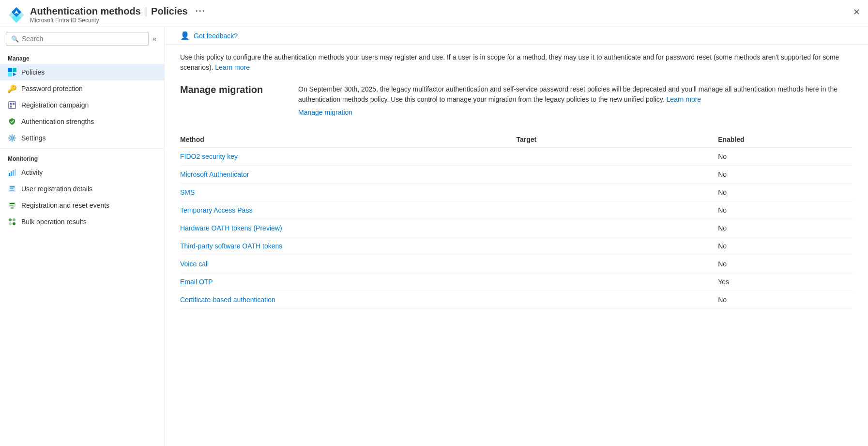  I want to click on method-link-3: Temporary Access Pass, so click(216, 210).